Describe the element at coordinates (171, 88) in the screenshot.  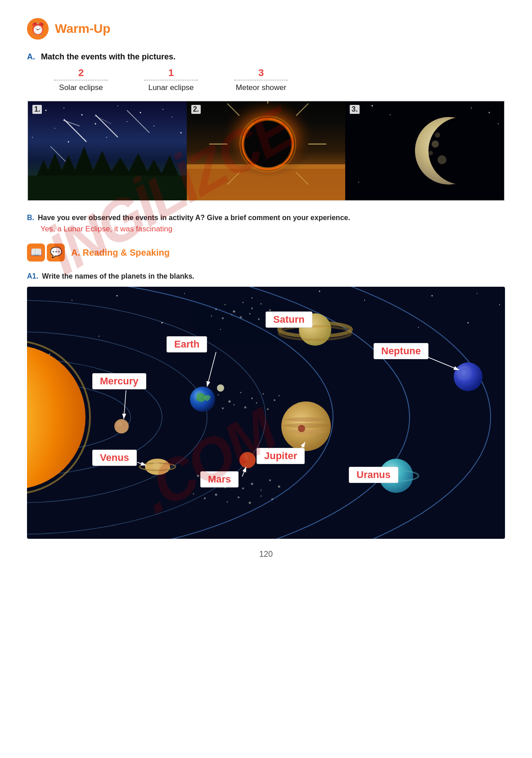
I see `match-label-2: Lunar eclipse` at that location.